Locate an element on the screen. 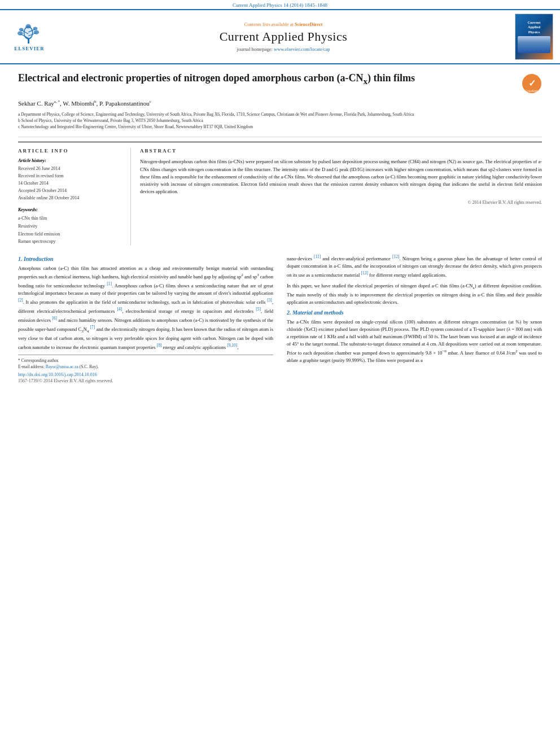  journal-cover-image: CurrentAppliedPhysics is located at coordinates (534, 37).